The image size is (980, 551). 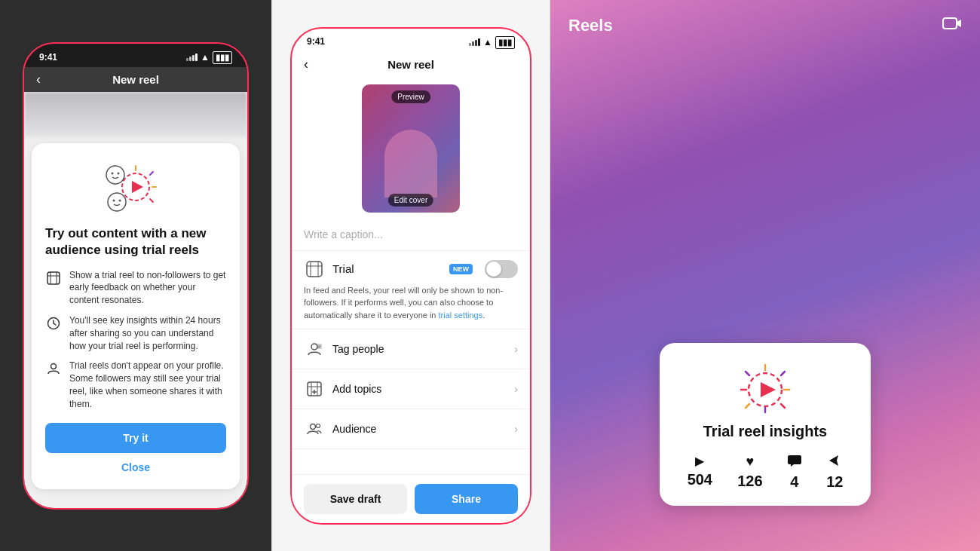 I want to click on nav-title-2: New reel, so click(x=411, y=65).